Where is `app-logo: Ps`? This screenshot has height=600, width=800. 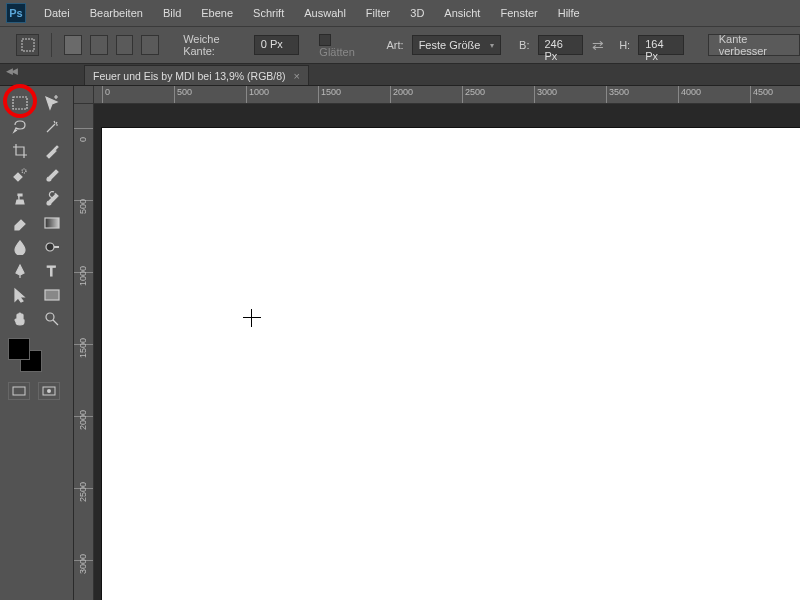 app-logo: Ps is located at coordinates (16, 13).